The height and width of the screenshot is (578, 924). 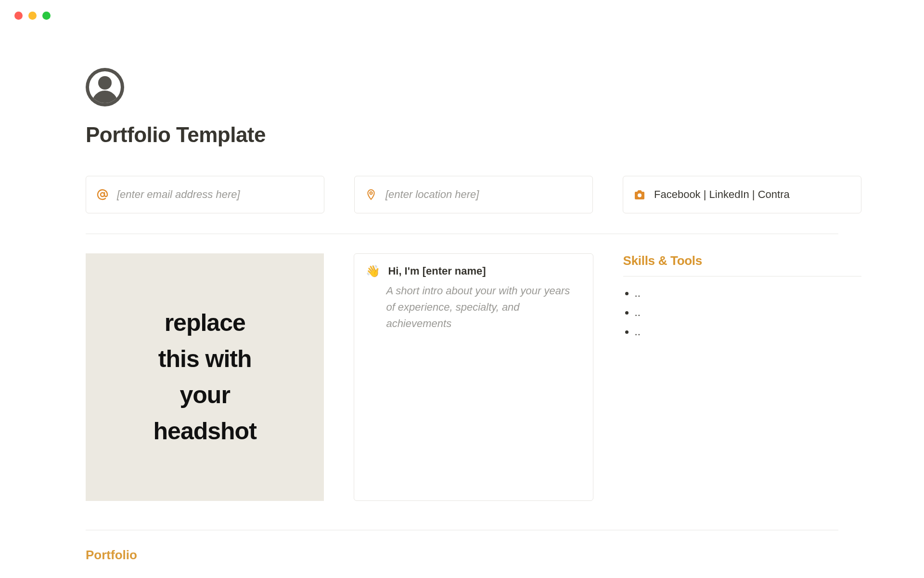 I want to click on minimize-window-dot, so click(x=33, y=15).